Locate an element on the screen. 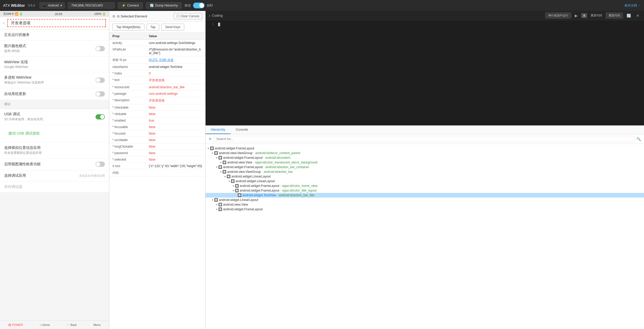  send-keys-button: Send Keys is located at coordinates (173, 27).